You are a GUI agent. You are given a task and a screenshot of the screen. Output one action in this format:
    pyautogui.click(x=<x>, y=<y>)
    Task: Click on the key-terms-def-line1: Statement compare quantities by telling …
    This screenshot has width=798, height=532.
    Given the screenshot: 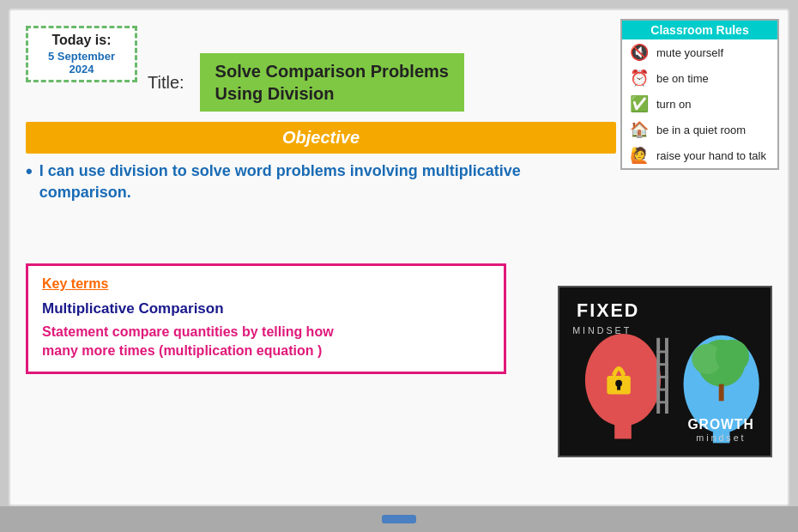 What is the action you would take?
    pyautogui.click(x=188, y=331)
    